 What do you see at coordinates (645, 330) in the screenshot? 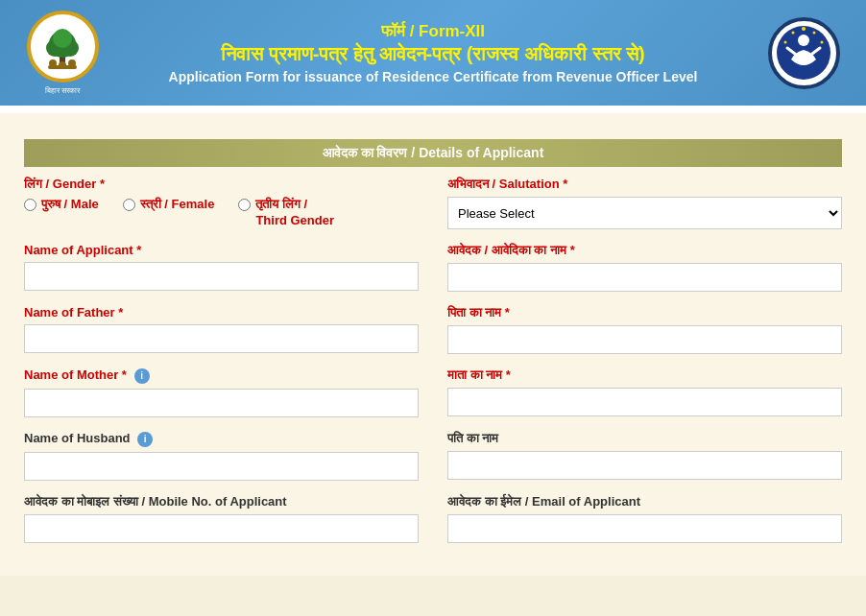
I see `father-name-hi-col: पिता का नाम *` at bounding box center [645, 330].